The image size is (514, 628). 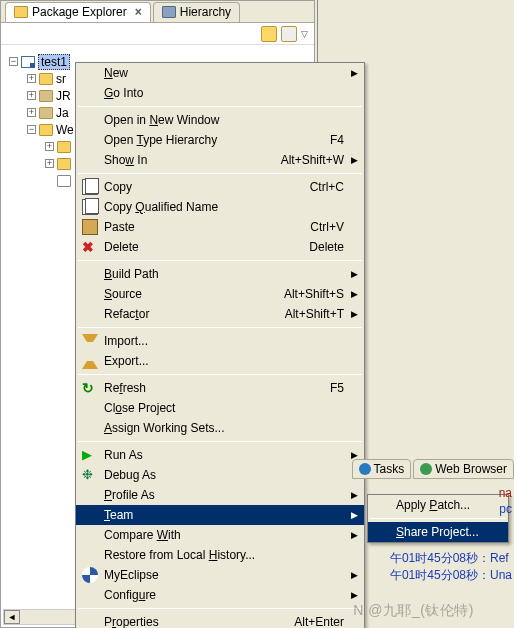 I want to click on tab-tasks: Tasks, so click(x=382, y=469).